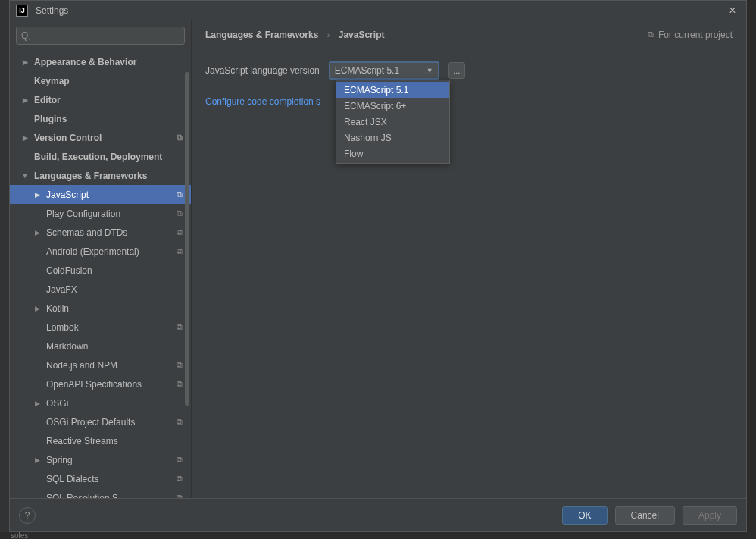 The width and height of the screenshot is (756, 539). What do you see at coordinates (111, 460) in the screenshot?
I see `tree-item-label: Spring` at bounding box center [111, 460].